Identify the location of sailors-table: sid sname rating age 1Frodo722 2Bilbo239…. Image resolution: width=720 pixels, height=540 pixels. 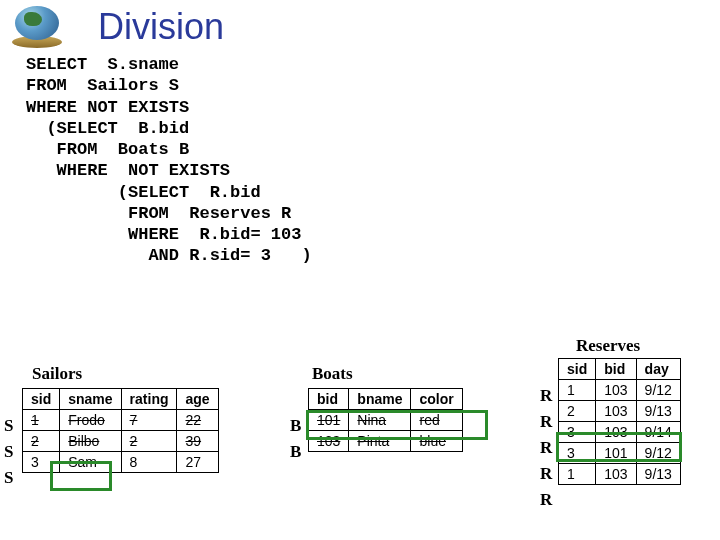
(120, 430).